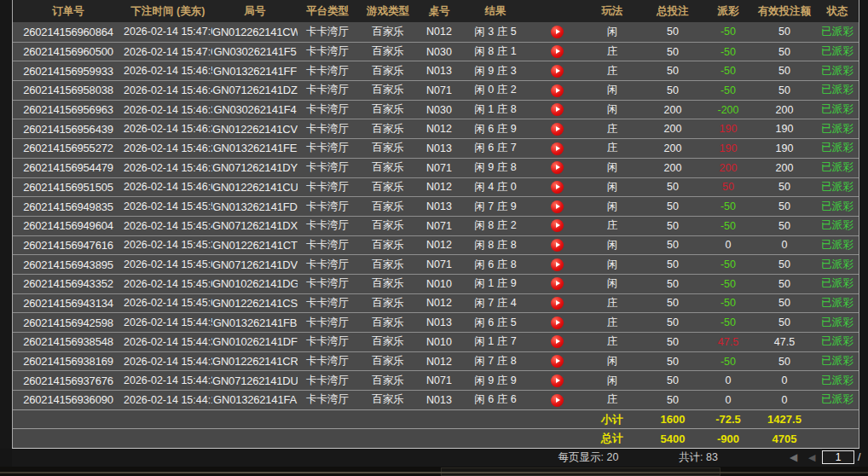 This screenshot has height=476, width=868. What do you see at coordinates (436, 128) in the screenshot?
I see `table-row: 260214156956439 2026-02-14 15:46:31 GN01…` at bounding box center [436, 128].